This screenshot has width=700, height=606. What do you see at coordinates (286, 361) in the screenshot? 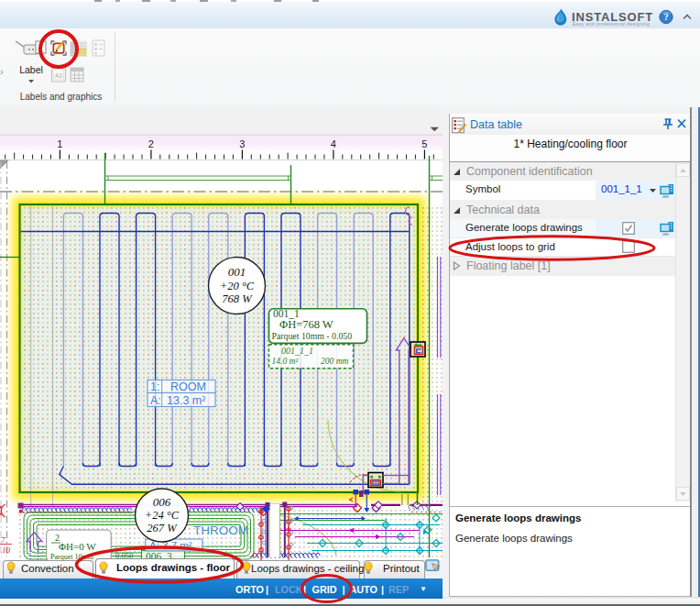
I see `svg-text: 14.0 m²` at bounding box center [286, 361].